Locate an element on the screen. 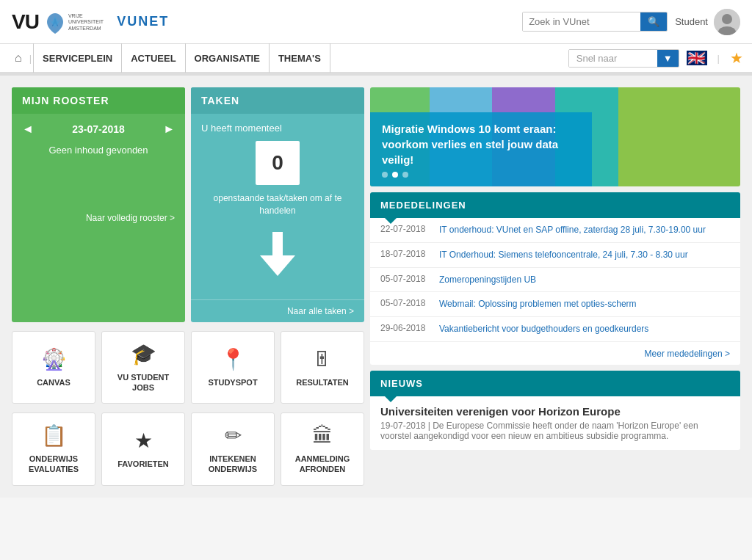 This screenshot has width=752, height=560. snel-naar-chevron-icon: ▼ is located at coordinates (668, 59).